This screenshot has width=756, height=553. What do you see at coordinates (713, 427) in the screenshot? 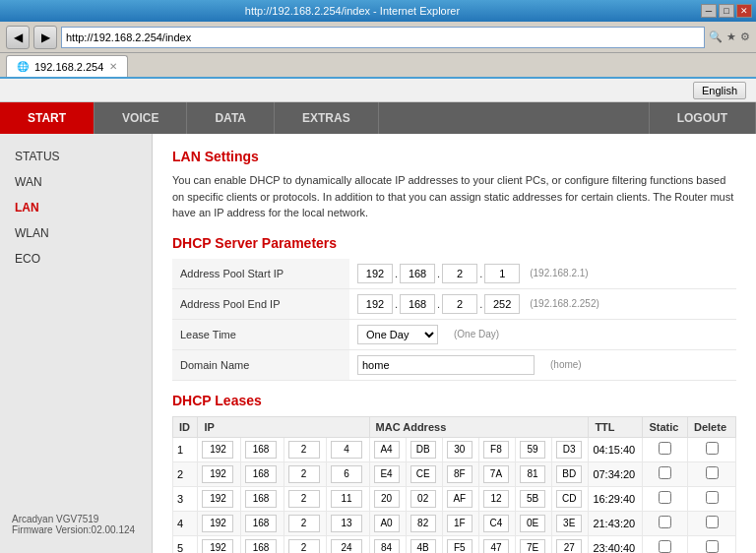
I see `col-delete: Delete` at bounding box center [713, 427].